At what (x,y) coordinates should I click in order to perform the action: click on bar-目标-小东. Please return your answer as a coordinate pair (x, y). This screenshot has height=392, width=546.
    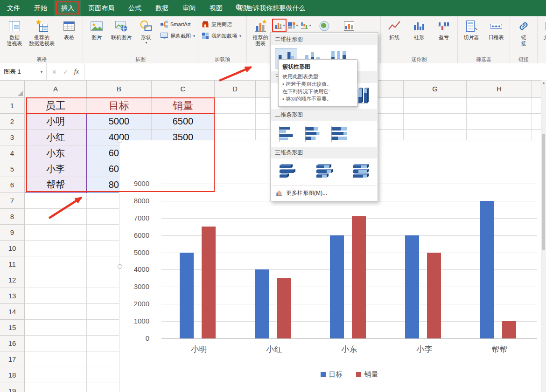
    Looking at the image, I should click on (337, 287).